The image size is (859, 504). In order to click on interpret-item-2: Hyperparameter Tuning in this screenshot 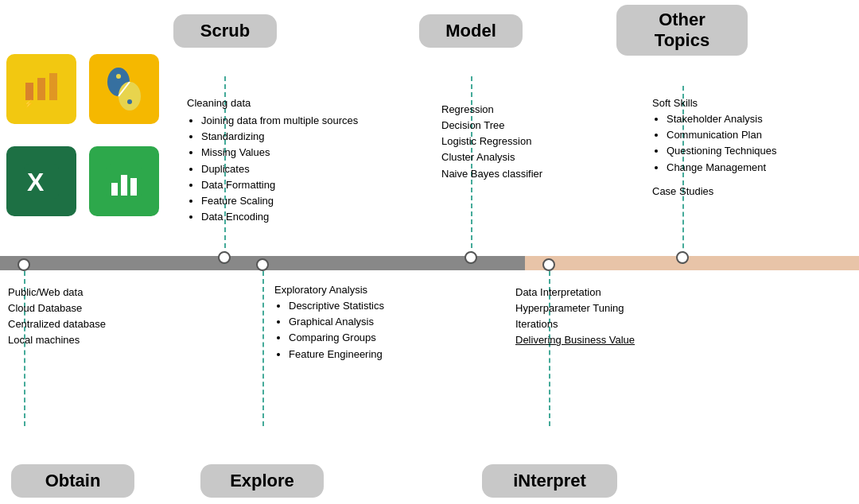, I will do `click(619, 308)`.